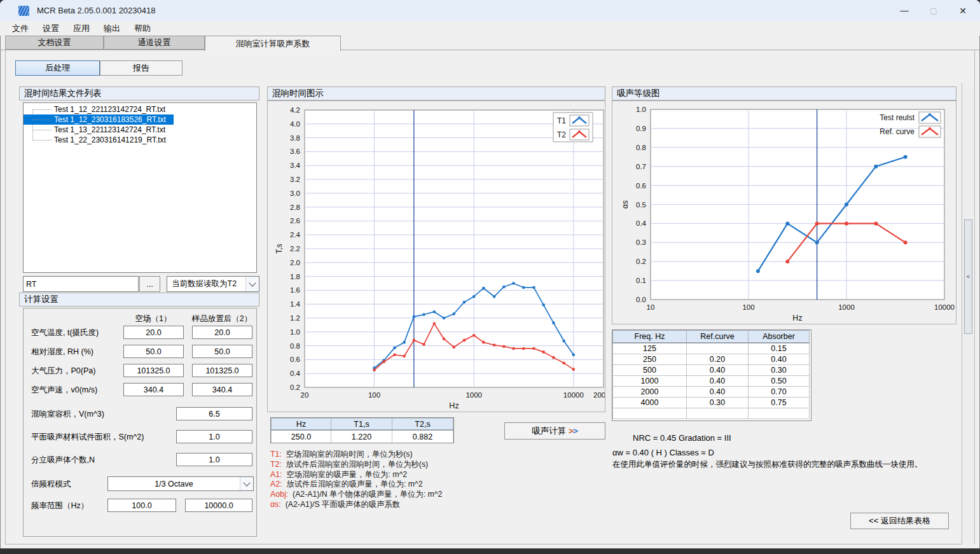 This screenshot has height=554, width=980. Describe the element at coordinates (930, 132) in the screenshot. I see `legend-curve-icon` at that location.